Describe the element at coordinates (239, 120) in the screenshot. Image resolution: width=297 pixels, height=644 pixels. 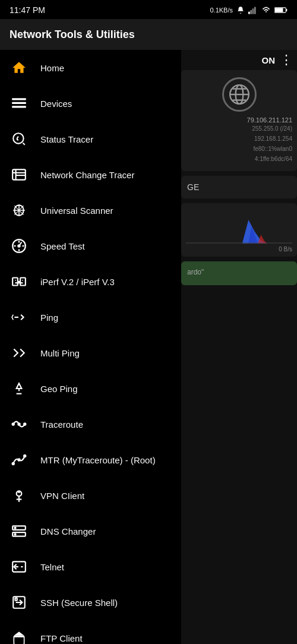
I see `ip-address: 79.106.211.121` at that location.